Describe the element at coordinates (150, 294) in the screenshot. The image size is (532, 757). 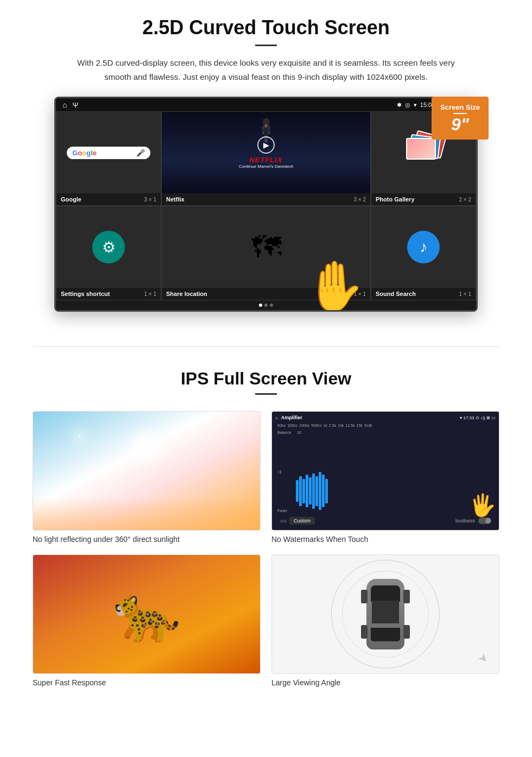
I see `settings-grid-size: 1 × 1` at that location.